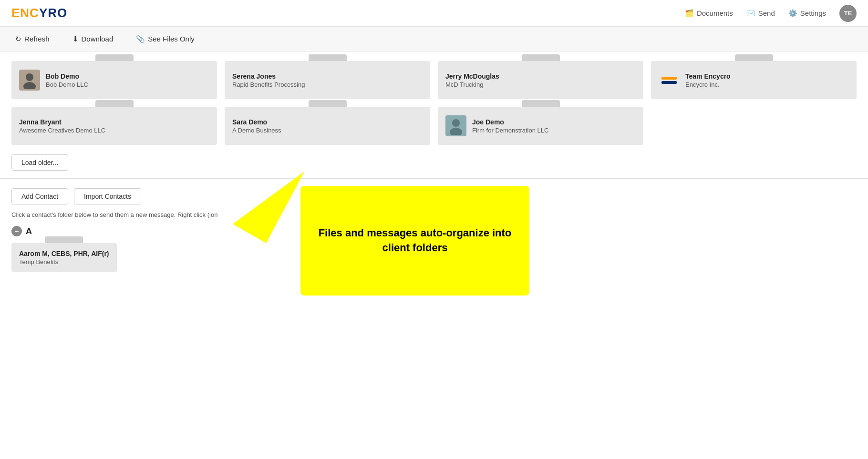 The width and height of the screenshot is (868, 459). What do you see at coordinates (114, 126) in the screenshot?
I see `folder-info: Jenna BryantAwesome Creatives Demo LLC` at bounding box center [114, 126].